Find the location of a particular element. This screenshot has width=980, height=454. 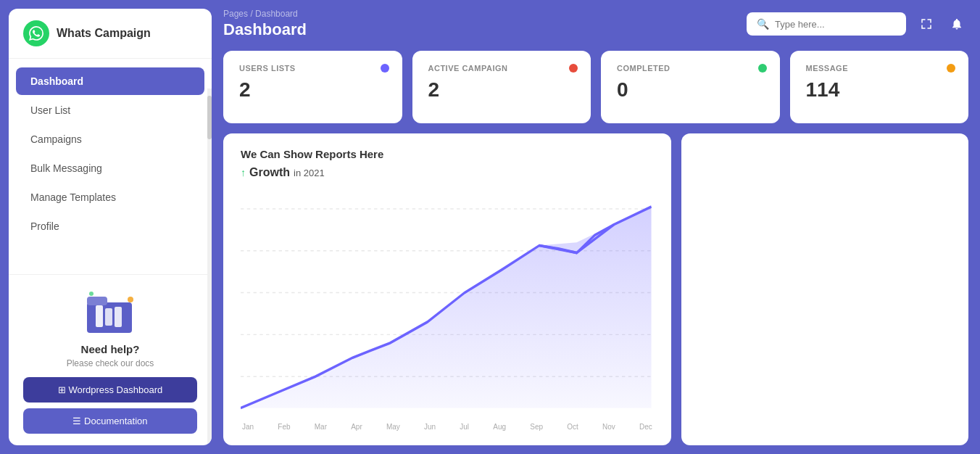

search-icon: 🔍 is located at coordinates (763, 24).